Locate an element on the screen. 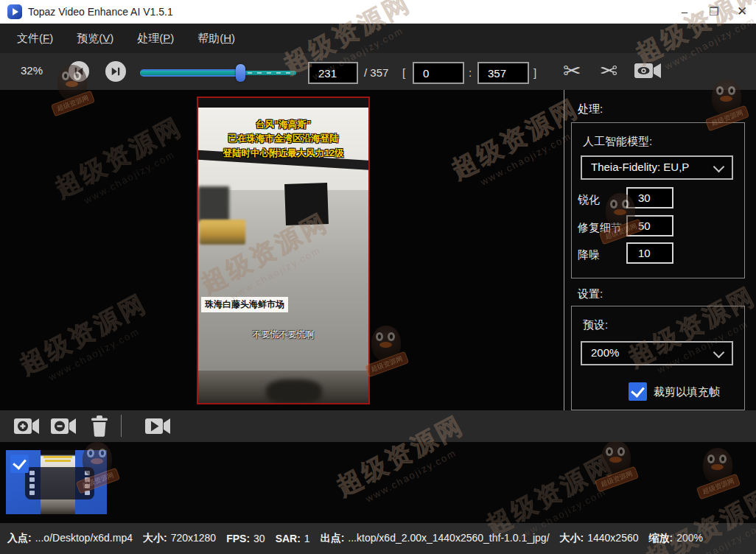 Image resolution: width=756 pixels, height=554 pixels. ai-model-label: 人工智能模型: is located at coordinates (617, 141).